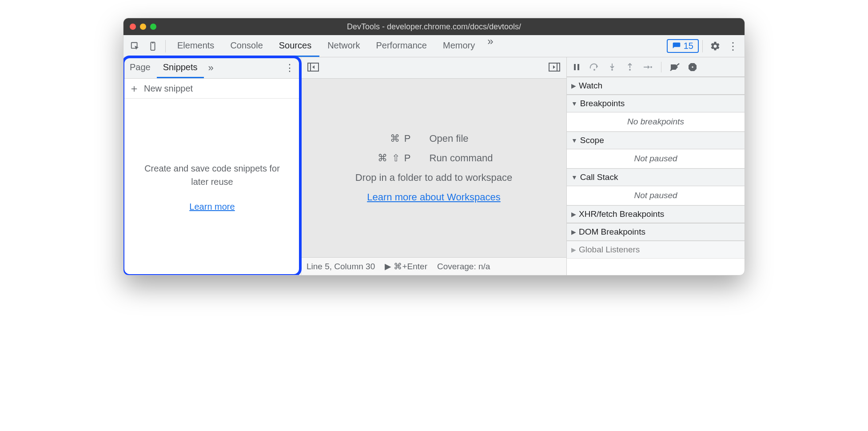 Image resolution: width=868 pixels, height=431 pixels. I want to click on navigator-more-tabs-icon: », so click(211, 68).